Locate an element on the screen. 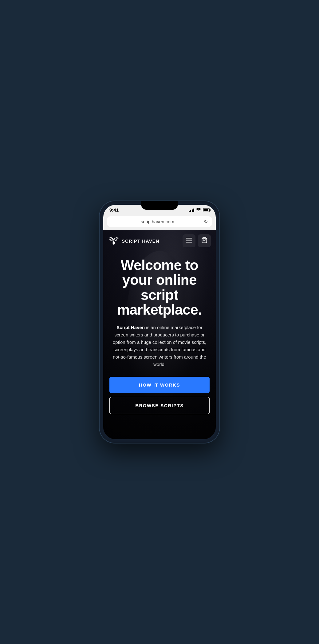  phone-screen: 9:41 is located at coordinates (160, 322).